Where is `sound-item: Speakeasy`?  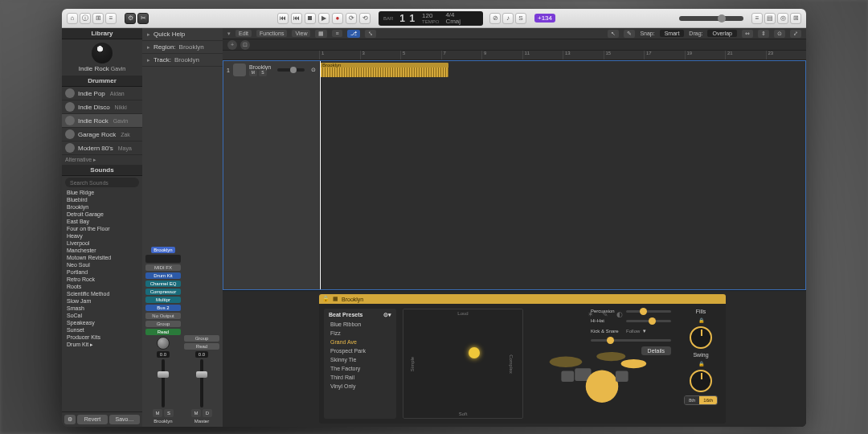 sound-item: Speakeasy is located at coordinates (102, 323).